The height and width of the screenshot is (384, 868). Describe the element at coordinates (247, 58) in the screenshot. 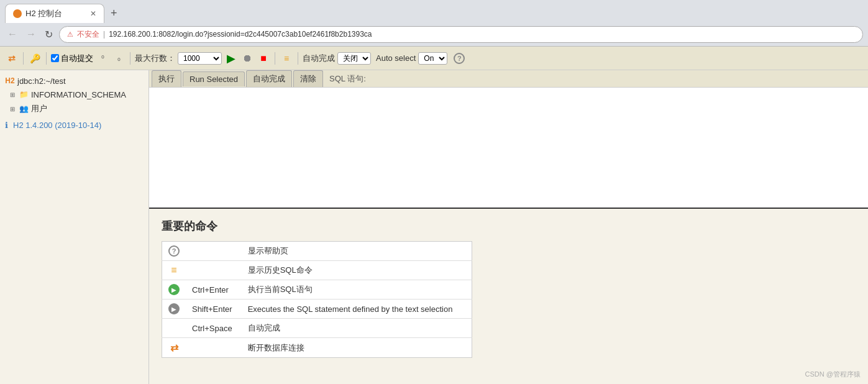

I see `history-button: ⏺` at that location.